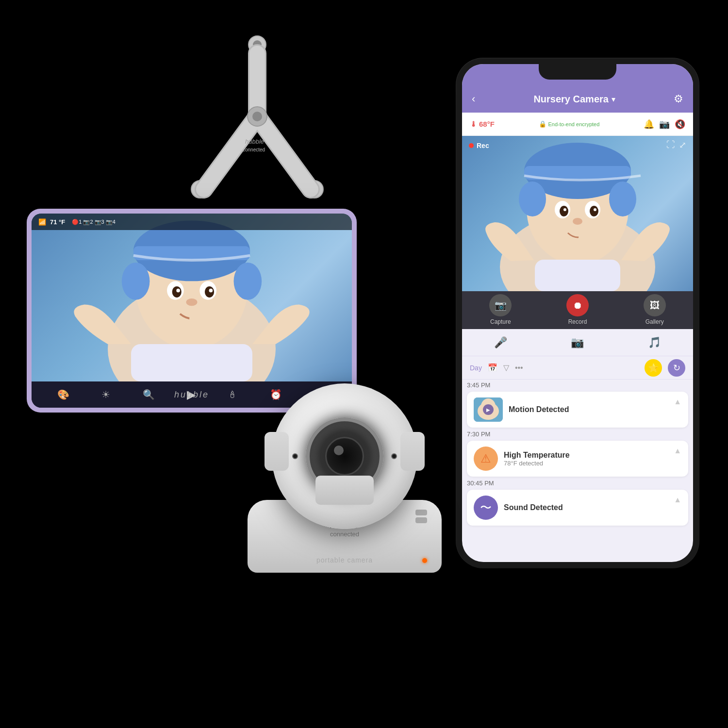  What do you see at coordinates (578, 322) in the screenshot?
I see `record-label: Record` at bounding box center [578, 322].